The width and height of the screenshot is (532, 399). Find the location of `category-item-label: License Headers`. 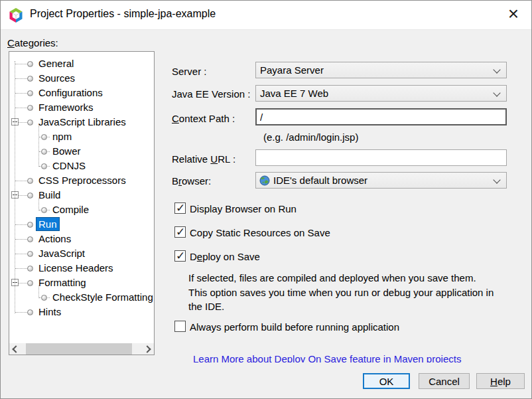

category-item-label: License Headers is located at coordinates (76, 268).